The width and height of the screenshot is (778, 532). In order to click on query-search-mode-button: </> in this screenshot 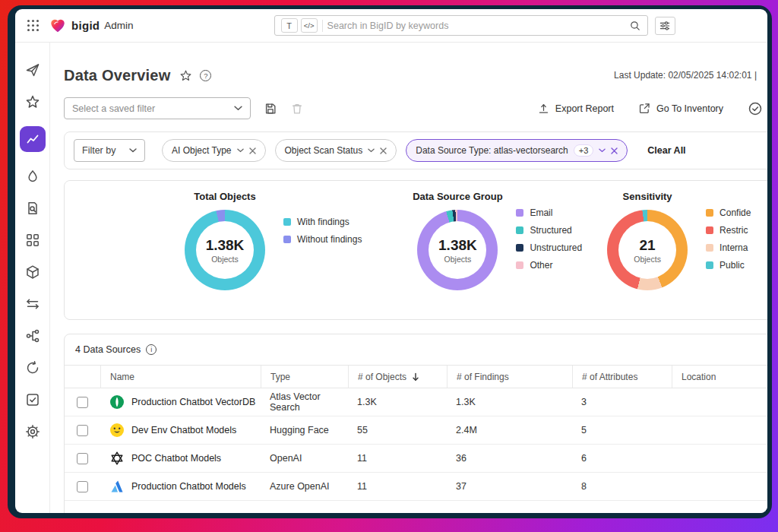, I will do `click(309, 26)`.